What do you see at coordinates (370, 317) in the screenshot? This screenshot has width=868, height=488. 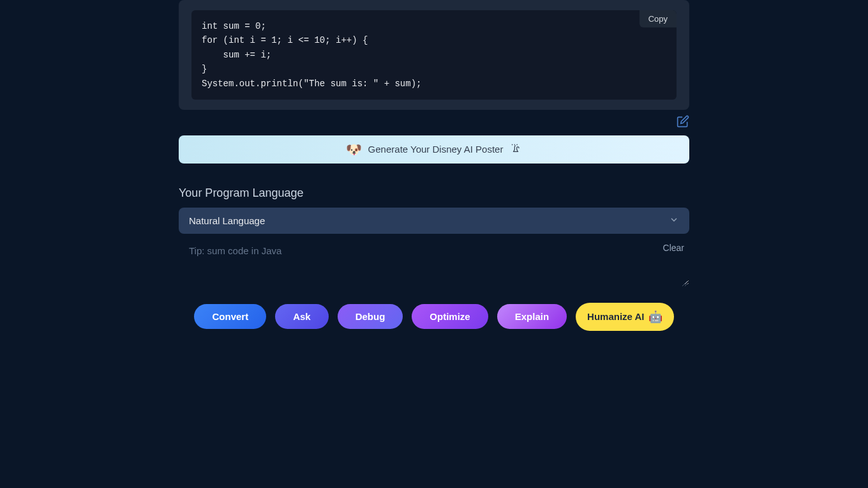 I see `debug-button: Debug` at bounding box center [370, 317].